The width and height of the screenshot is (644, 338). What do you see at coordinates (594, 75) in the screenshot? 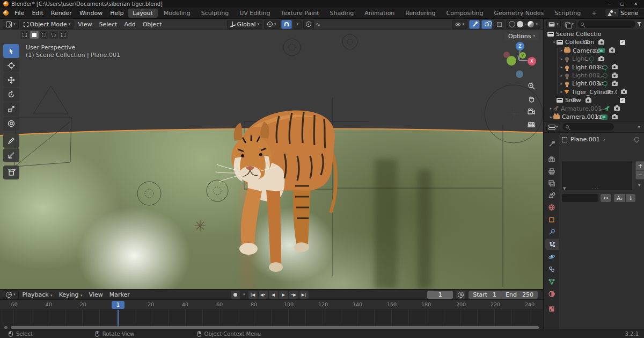
I see `outliner-row-light-002: ▸ Light.002` at bounding box center [594, 75].